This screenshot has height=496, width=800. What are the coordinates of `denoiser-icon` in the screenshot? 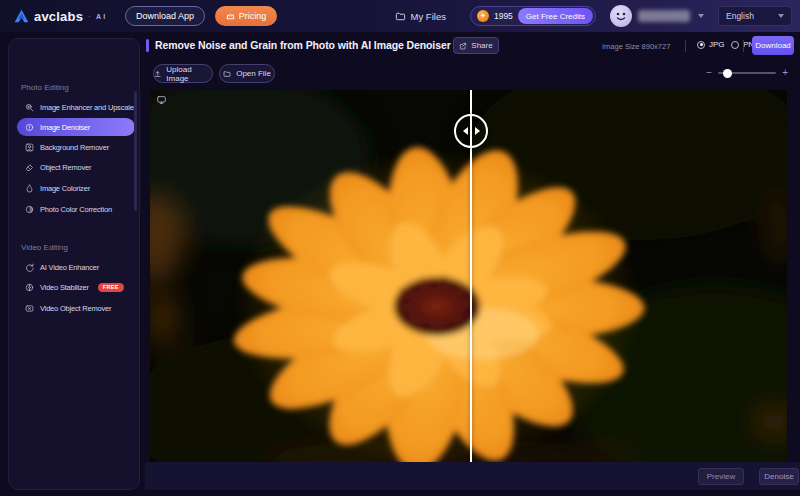 It's located at (30, 128).